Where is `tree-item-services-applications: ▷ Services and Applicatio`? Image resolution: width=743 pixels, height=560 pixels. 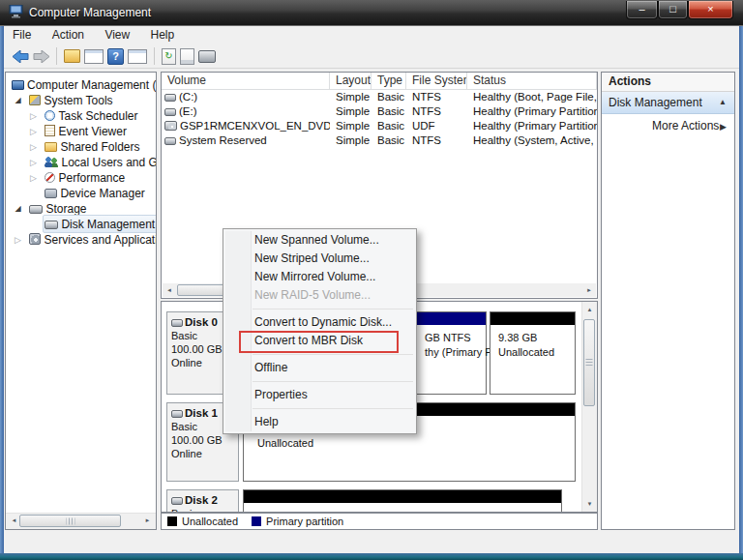
tree-item-services-applications: ▷ Services and Applicatio is located at coordinates (81, 239).